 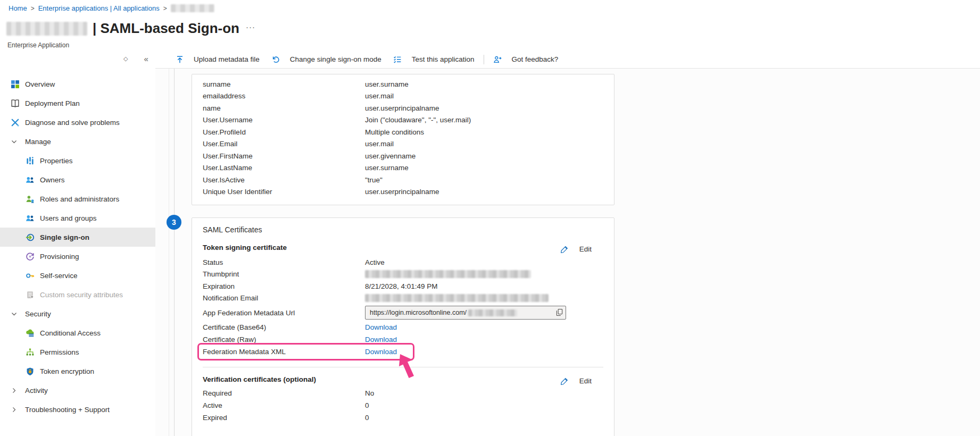 What do you see at coordinates (526, 60) in the screenshot?
I see `got-feedback-button: Got feedback?` at bounding box center [526, 60].